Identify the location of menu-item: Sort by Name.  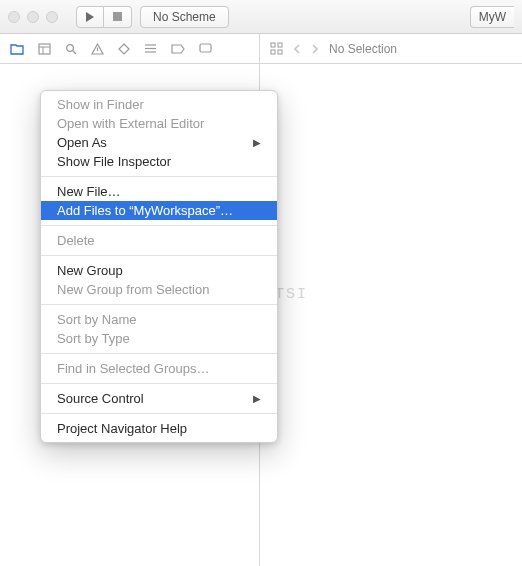
(159, 320).